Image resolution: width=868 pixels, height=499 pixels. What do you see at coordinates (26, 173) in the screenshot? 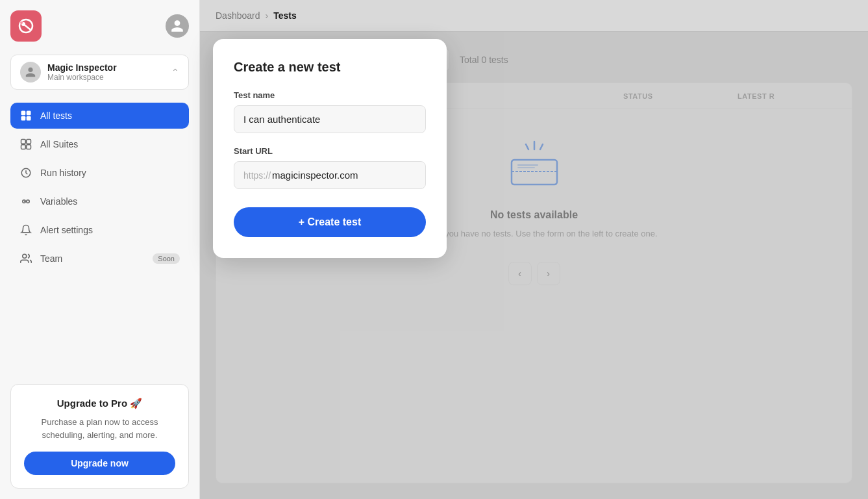
I see `clock-icon` at bounding box center [26, 173].